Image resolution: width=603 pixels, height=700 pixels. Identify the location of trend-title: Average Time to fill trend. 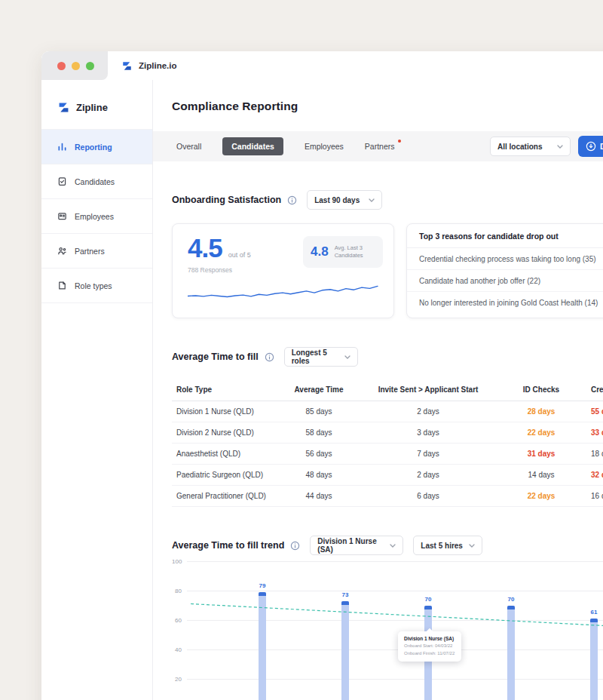
(228, 545).